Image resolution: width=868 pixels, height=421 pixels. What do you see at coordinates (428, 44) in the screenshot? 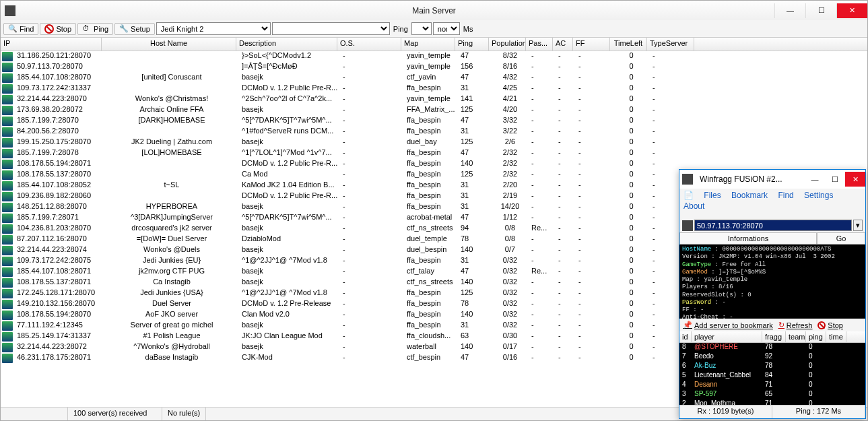
I see `column-header: Map` at bounding box center [428, 44].